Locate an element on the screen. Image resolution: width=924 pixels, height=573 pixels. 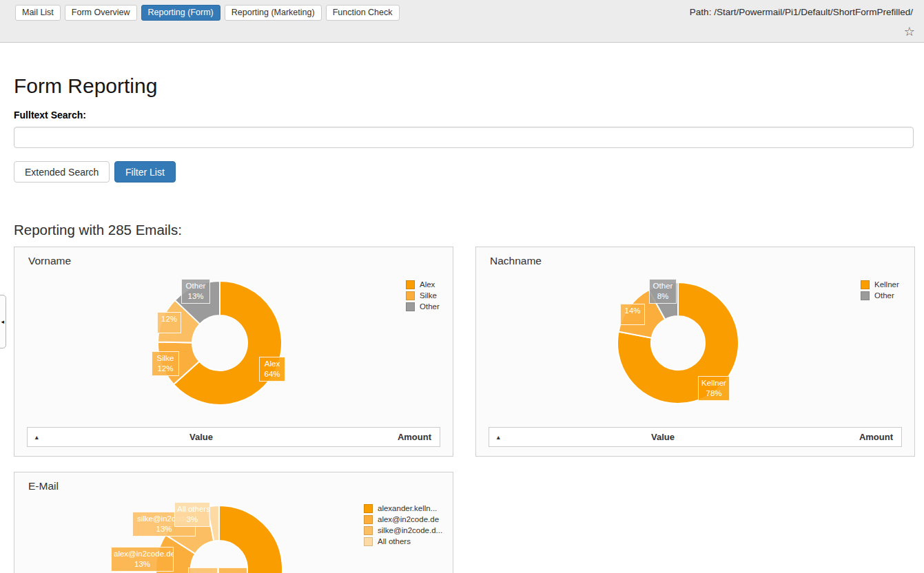
slice-label: Alex64% is located at coordinates (272, 369).